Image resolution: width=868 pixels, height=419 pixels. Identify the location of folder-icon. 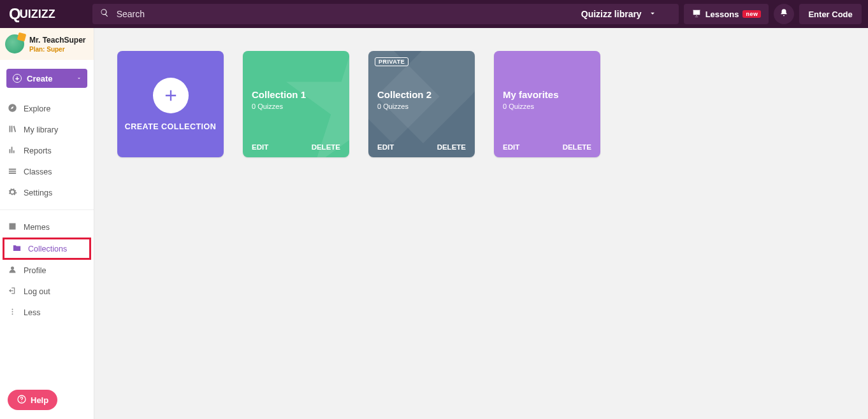
(20, 249).